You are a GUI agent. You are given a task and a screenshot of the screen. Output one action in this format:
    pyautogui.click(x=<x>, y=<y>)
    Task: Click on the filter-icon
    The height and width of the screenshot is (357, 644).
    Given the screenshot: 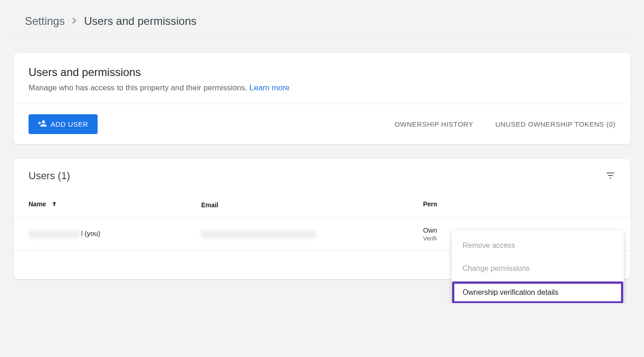 What is the action you would take?
    pyautogui.click(x=610, y=176)
    